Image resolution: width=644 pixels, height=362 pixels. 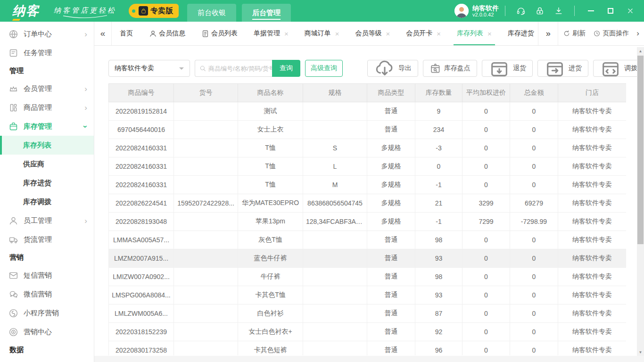 I want to click on sidebar-item: 微信营销, so click(x=47, y=294).